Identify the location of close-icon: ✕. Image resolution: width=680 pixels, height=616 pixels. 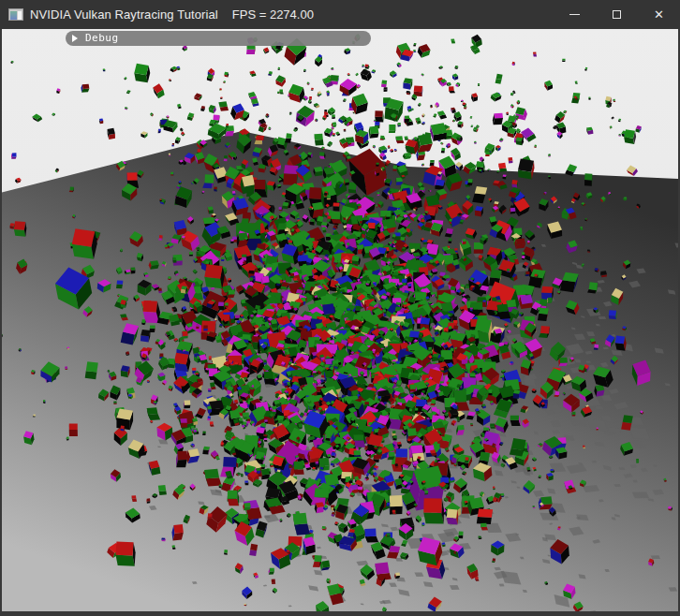
(659, 15).